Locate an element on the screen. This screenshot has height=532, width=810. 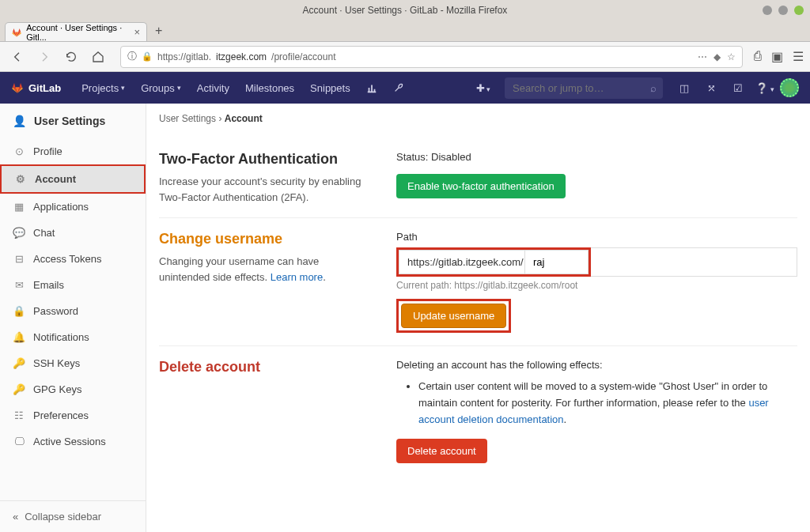
nav-milestones: Milestones is located at coordinates (270, 89).